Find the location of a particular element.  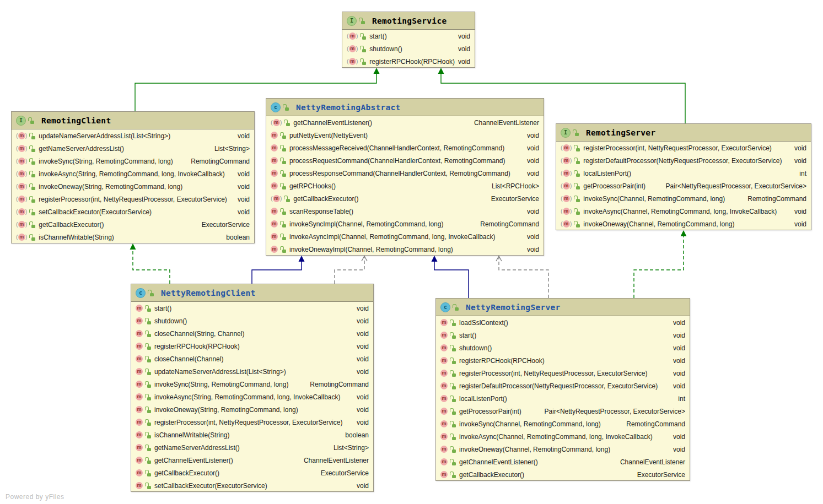

method-row: mlocalListenPort()int is located at coordinates (563, 399).